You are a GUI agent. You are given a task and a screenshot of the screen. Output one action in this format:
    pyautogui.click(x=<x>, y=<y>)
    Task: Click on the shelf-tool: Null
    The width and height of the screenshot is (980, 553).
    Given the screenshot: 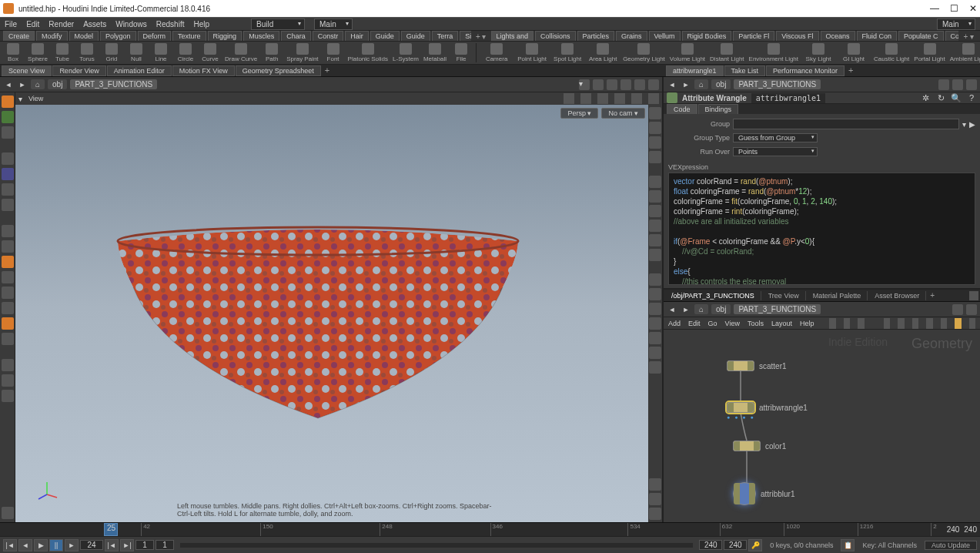 What is the action you would take?
    pyautogui.click(x=136, y=52)
    